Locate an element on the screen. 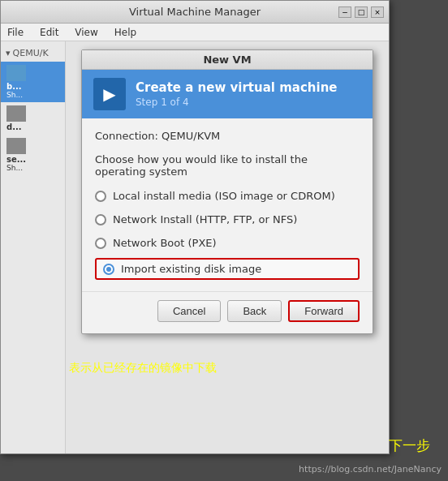 This screenshot has height=481, width=448. radio-label-4: Import existing disk image is located at coordinates (192, 269).